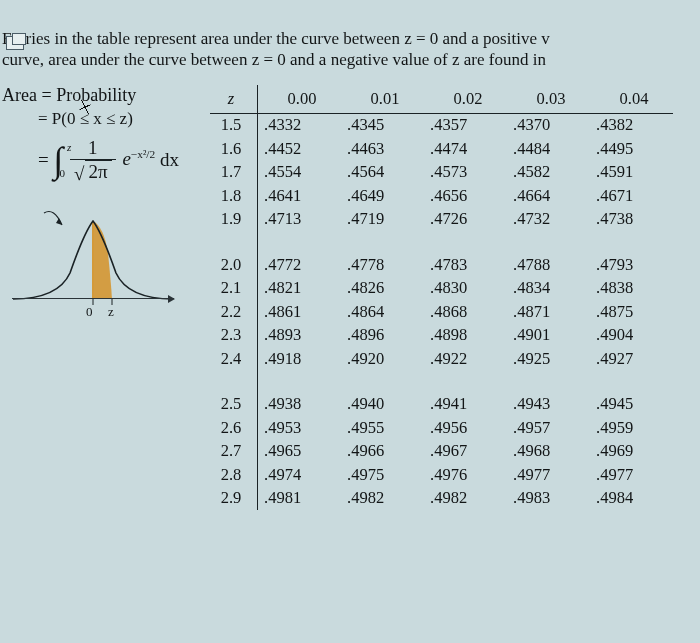 The image size is (700, 643). I want to click on value-cell: .4573, so click(466, 173).